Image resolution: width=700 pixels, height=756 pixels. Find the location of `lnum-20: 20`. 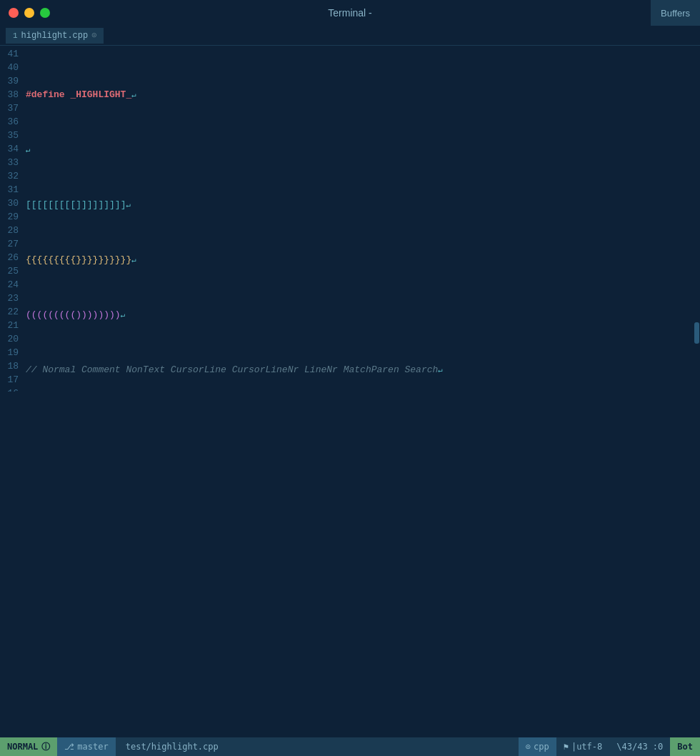

lnum-20: 20 is located at coordinates (9, 339).